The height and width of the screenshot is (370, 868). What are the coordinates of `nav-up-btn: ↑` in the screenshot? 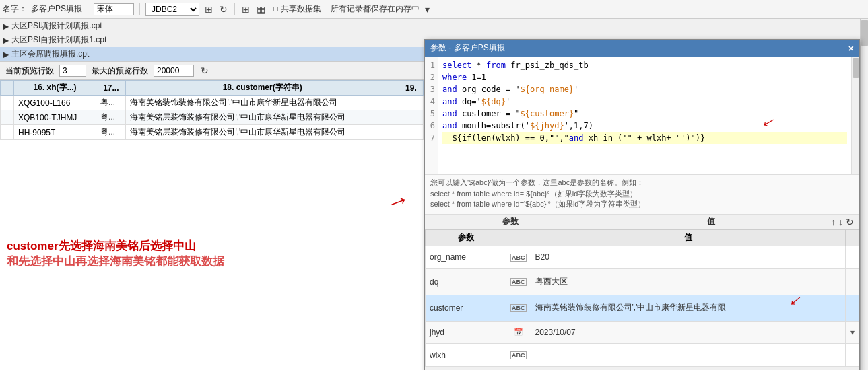 It's located at (834, 222).